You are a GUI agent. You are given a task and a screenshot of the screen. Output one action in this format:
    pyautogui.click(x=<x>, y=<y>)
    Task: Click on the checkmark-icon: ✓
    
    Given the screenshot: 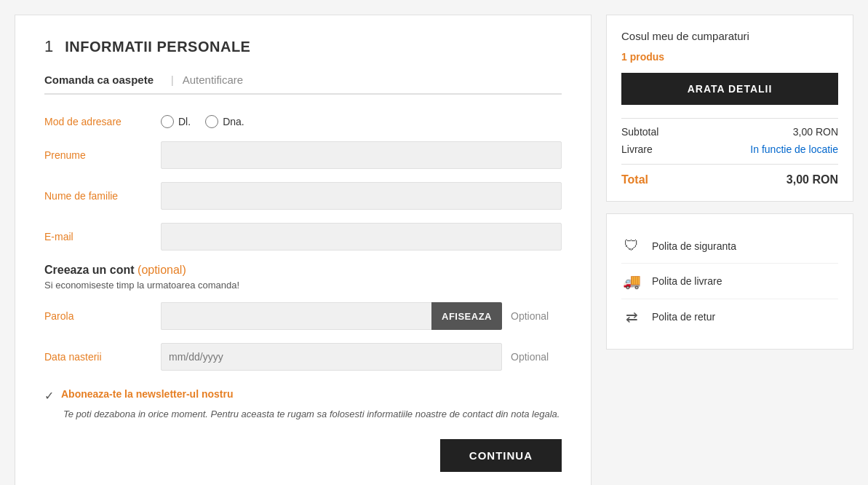 What is the action you would take?
    pyautogui.click(x=49, y=396)
    